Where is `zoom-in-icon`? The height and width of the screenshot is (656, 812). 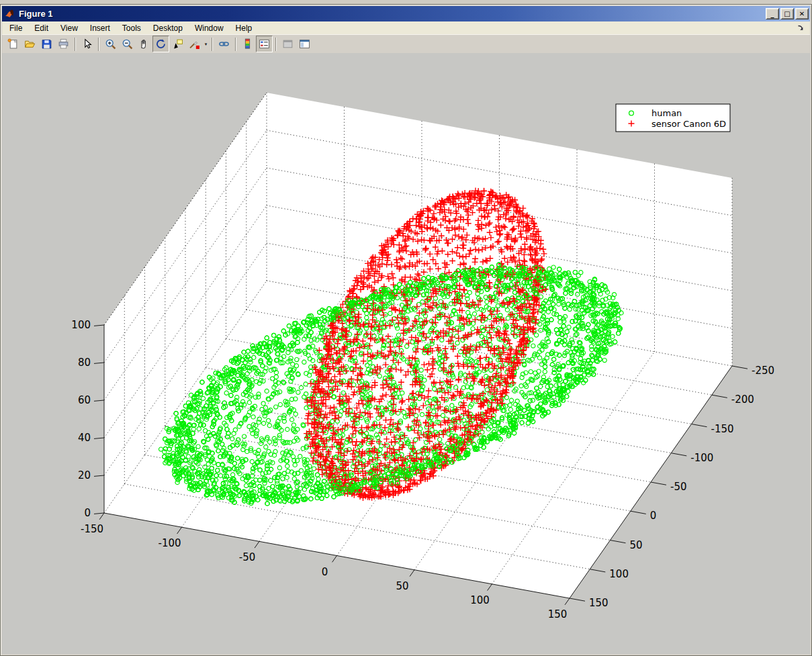 zoom-in-icon is located at coordinates (110, 44).